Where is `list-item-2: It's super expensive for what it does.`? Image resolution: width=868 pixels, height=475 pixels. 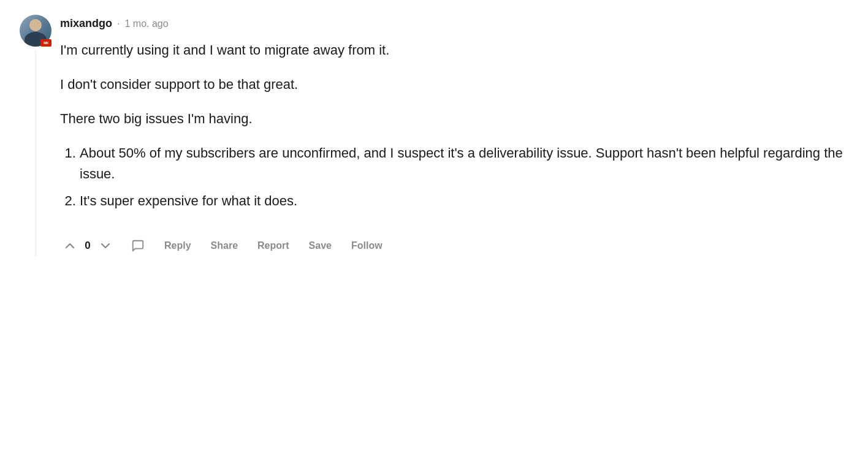 list-item-2: It's super expensive for what it does. is located at coordinates (464, 201).